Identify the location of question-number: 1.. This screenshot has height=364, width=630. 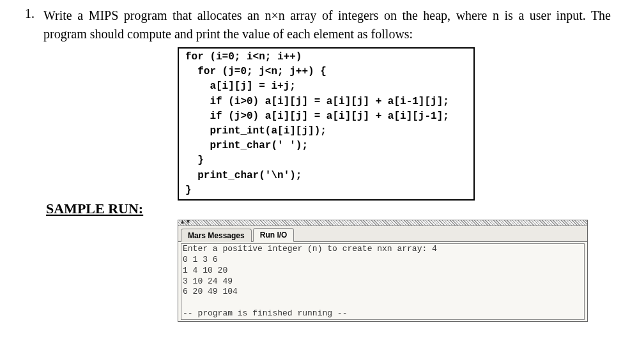
(27, 14).